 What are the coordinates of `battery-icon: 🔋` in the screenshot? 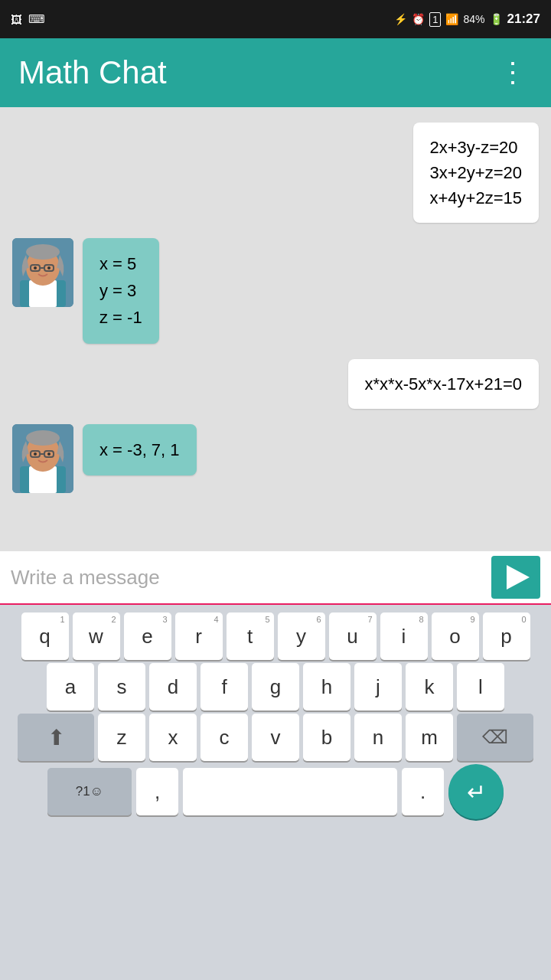 It's located at (496, 19).